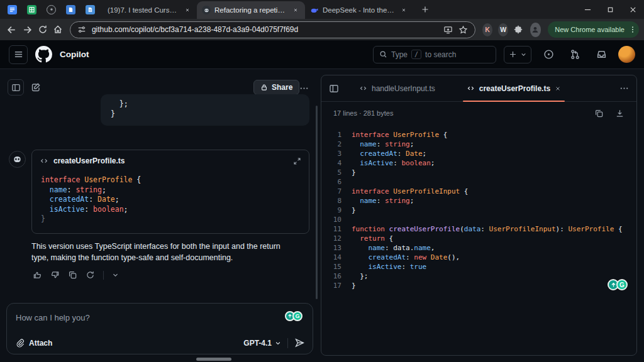  Describe the element at coordinates (55, 275) in the screenshot. I see `thumbs-down-icon` at that location.